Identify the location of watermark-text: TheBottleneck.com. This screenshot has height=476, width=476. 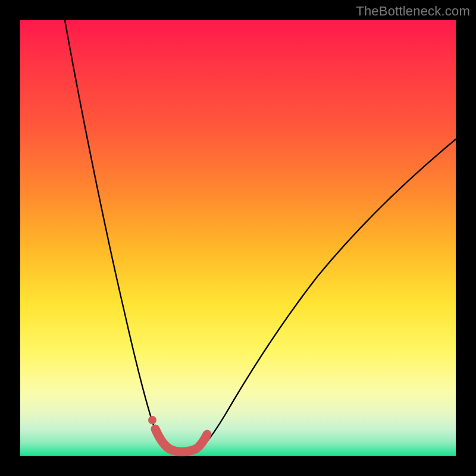
(413, 11).